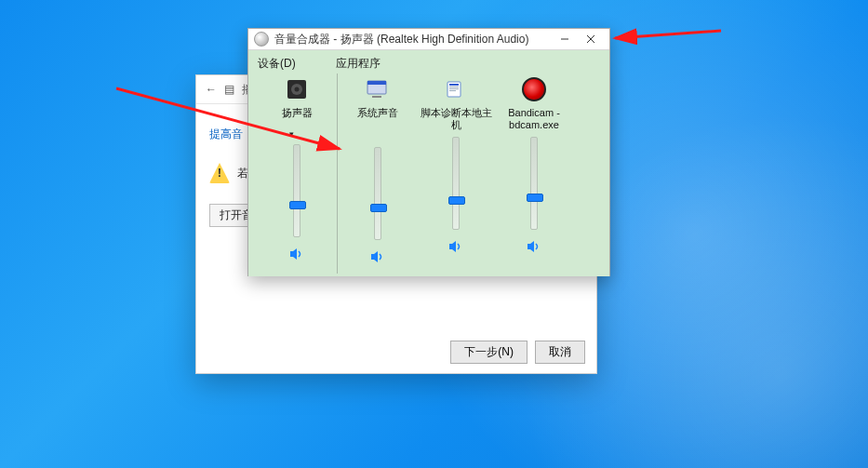 The width and height of the screenshot is (868, 468). Describe the element at coordinates (560, 352) in the screenshot. I see `cancel-button: 取消` at that location.